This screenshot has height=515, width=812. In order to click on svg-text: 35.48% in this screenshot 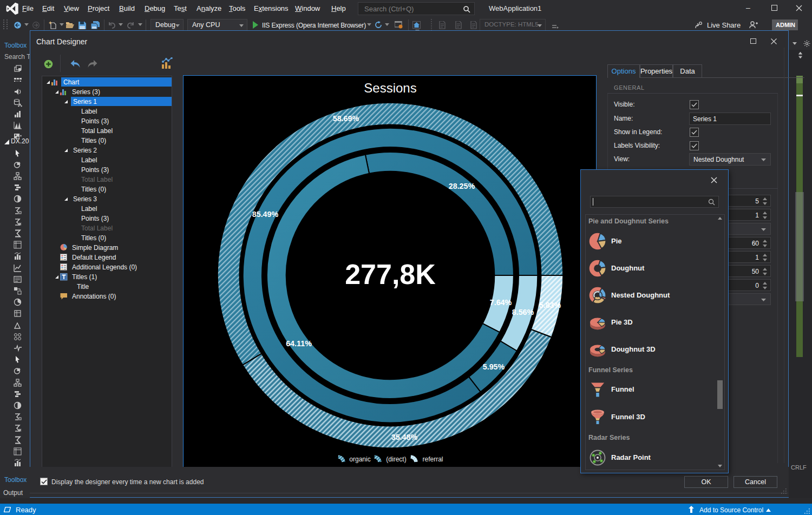, I will do `click(405, 437)`.